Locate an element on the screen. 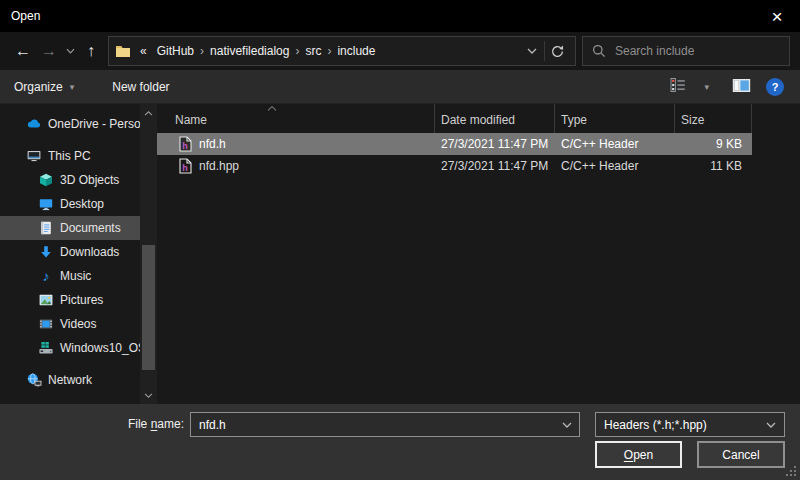 The height and width of the screenshot is (480, 800). file-name-cell: h nfd.h is located at coordinates (296, 144).